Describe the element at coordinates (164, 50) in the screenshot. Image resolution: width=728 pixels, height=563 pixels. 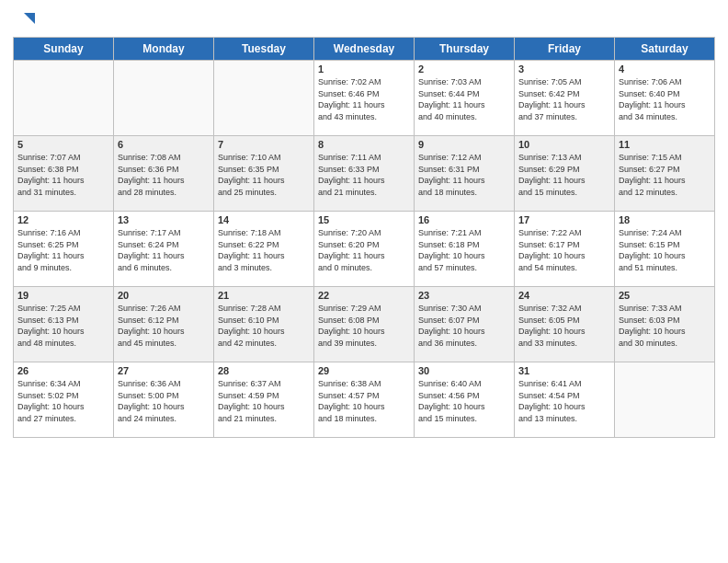
I see `weekday-header: Monday` at that location.